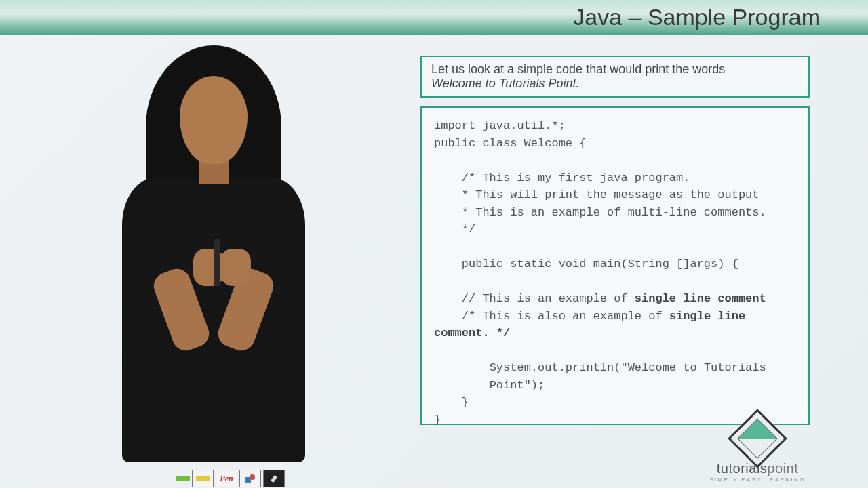  Describe the element at coordinates (472, 333) in the screenshot. I see `code-bold: comment. */` at that location.